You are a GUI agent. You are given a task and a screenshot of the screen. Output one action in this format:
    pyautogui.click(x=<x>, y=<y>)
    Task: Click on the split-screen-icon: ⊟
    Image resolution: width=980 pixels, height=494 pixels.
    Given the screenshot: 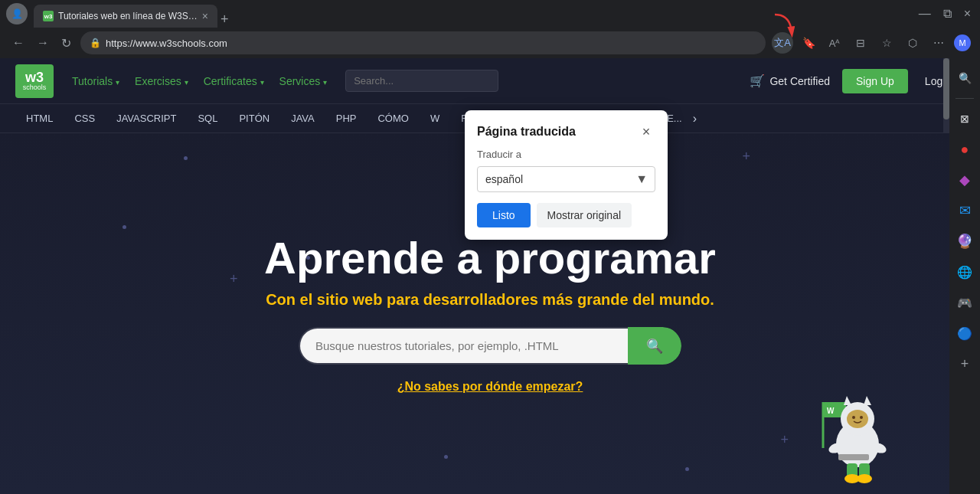 What is the action you would take?
    pyautogui.click(x=861, y=43)
    